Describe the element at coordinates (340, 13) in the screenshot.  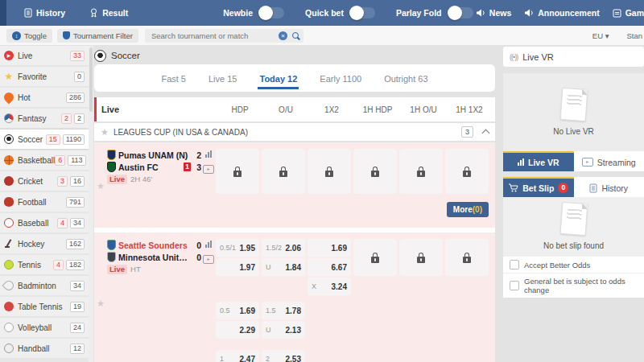
I see `quickbet-toggle-group: Quick bet` at that location.